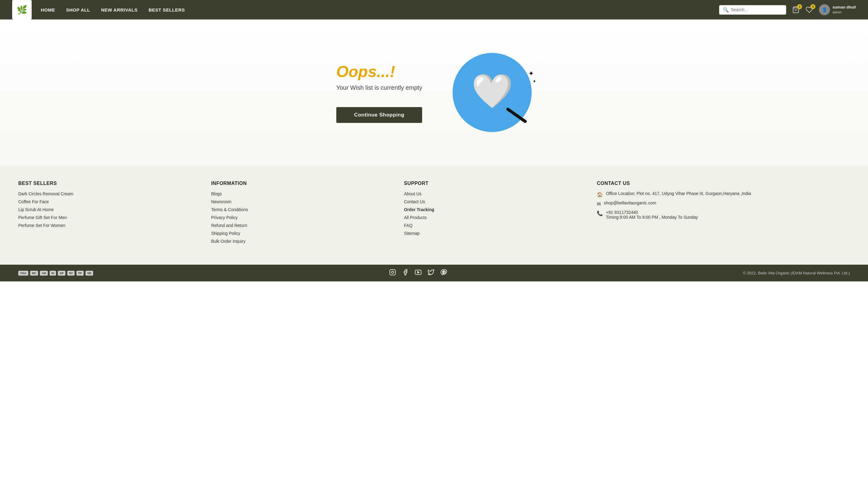  Describe the element at coordinates (62, 273) in the screenshot. I see `payment-logo-gp: GP` at that location.